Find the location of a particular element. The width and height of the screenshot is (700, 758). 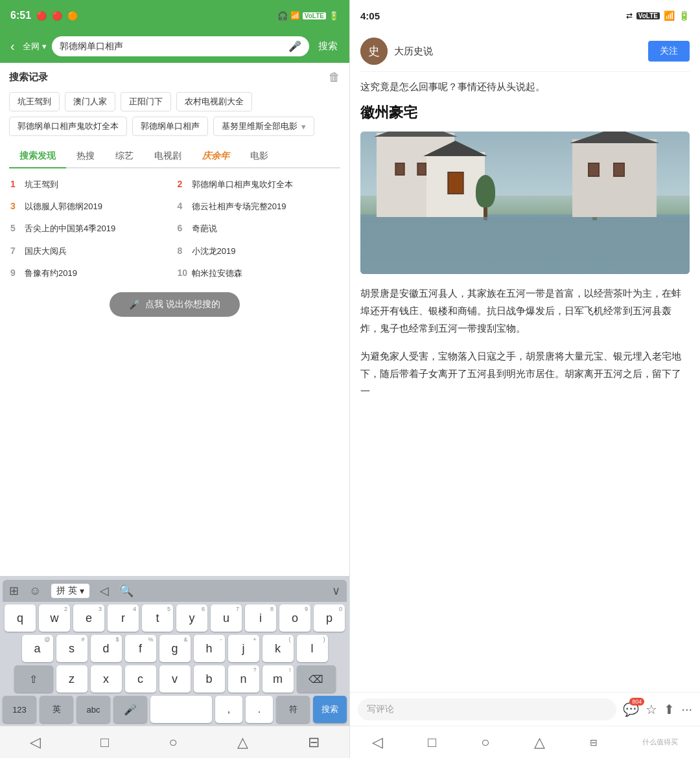

trend-item-6: 6 奇葩说 is located at coordinates (259, 229).